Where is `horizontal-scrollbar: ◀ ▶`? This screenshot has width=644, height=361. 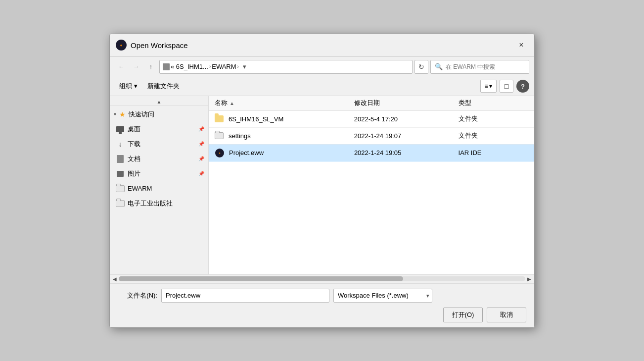
horizontal-scrollbar: ◀ ▶ is located at coordinates (322, 279).